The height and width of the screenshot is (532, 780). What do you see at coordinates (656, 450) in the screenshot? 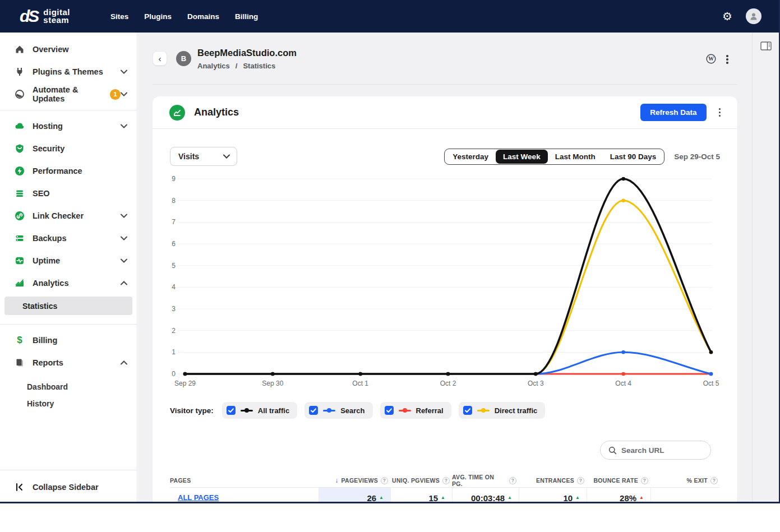
I see `search-url-box` at bounding box center [656, 450].